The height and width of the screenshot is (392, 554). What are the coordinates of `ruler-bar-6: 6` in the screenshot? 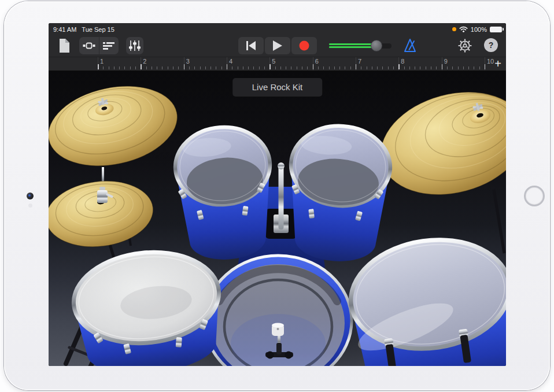 It's located at (317, 61).